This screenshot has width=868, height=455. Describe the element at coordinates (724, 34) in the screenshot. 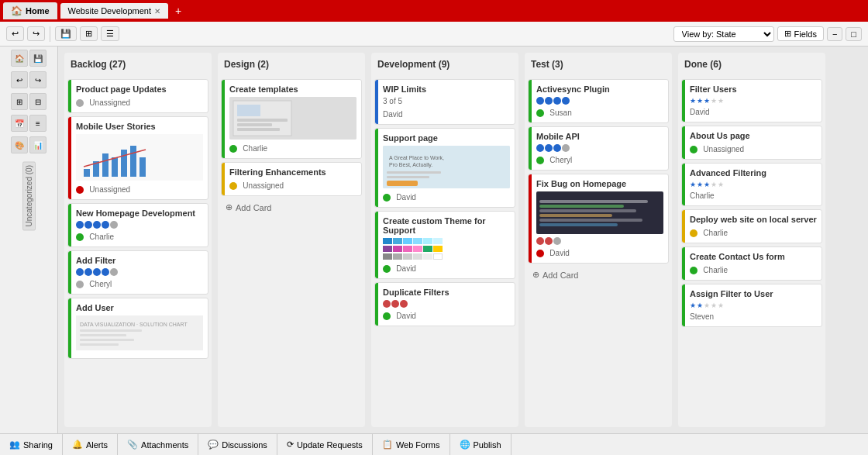

I see `view-by-select: View by: State` at that location.